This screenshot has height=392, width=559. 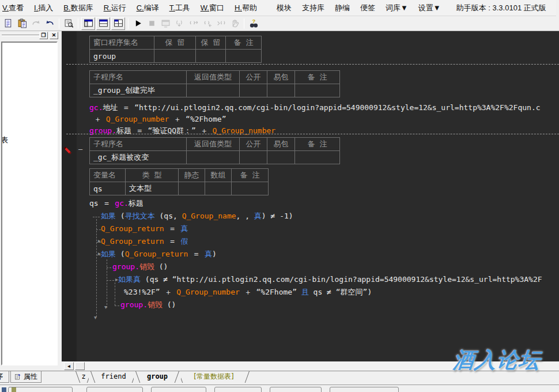 What do you see at coordinates (254, 23) in the screenshot?
I see `find-binoculars-icon: ?` at bounding box center [254, 23].